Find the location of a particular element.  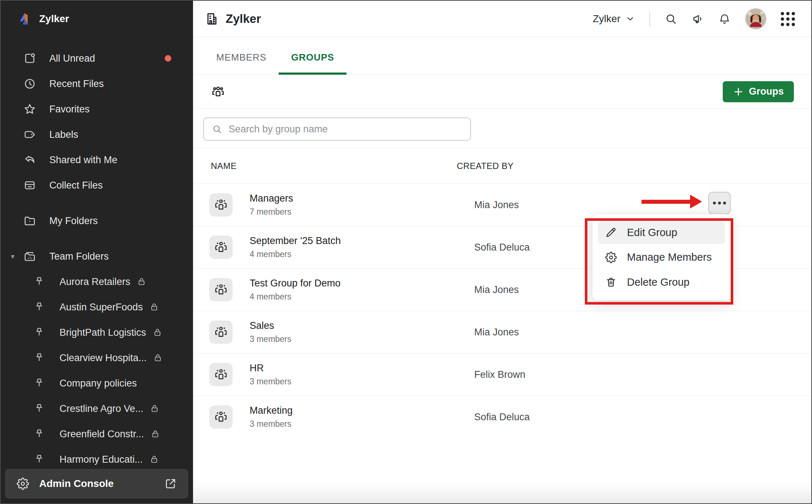

team-folder-icon is located at coordinates (30, 256).